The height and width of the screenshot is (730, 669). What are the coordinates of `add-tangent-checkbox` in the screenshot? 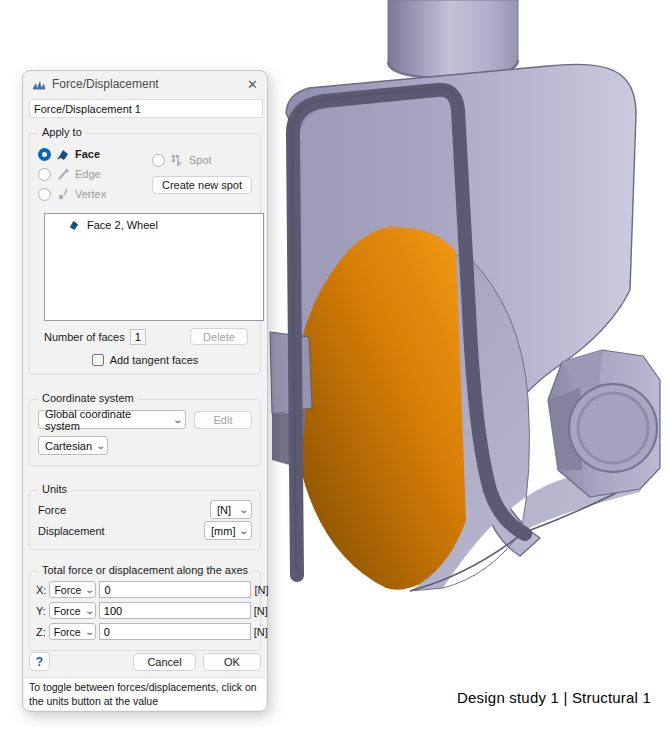 It's located at (98, 360).